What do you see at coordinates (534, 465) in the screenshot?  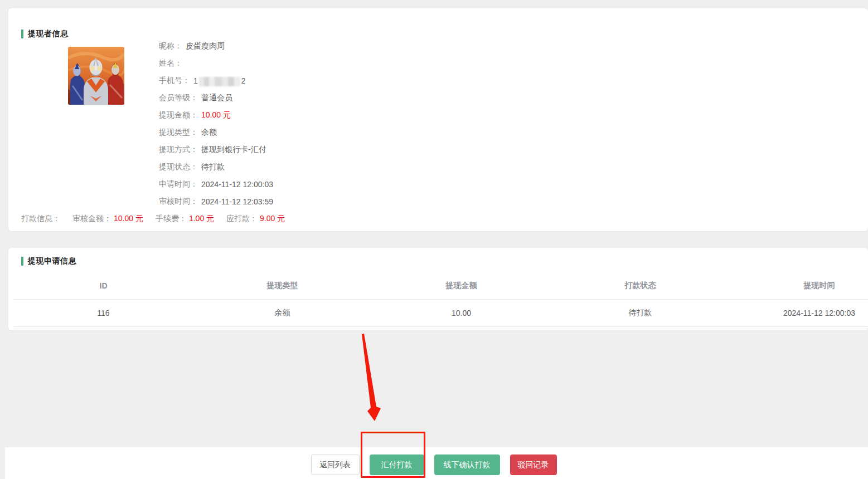 I see `reject-record-button: 驳回记录` at bounding box center [534, 465].